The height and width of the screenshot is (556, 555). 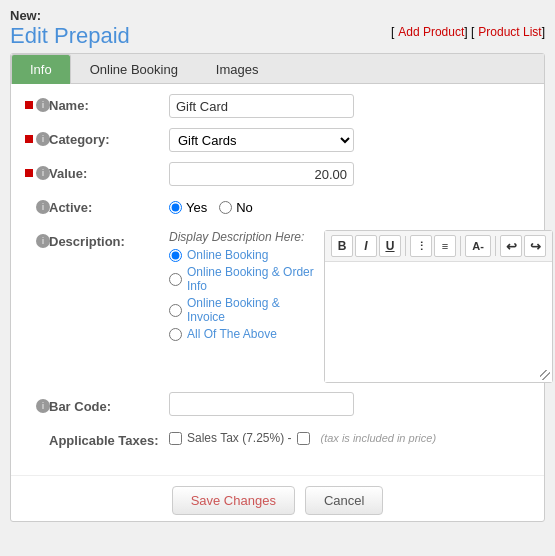 What do you see at coordinates (350, 206) in the screenshot?
I see `active-radio-group: Yes No` at bounding box center [350, 206].